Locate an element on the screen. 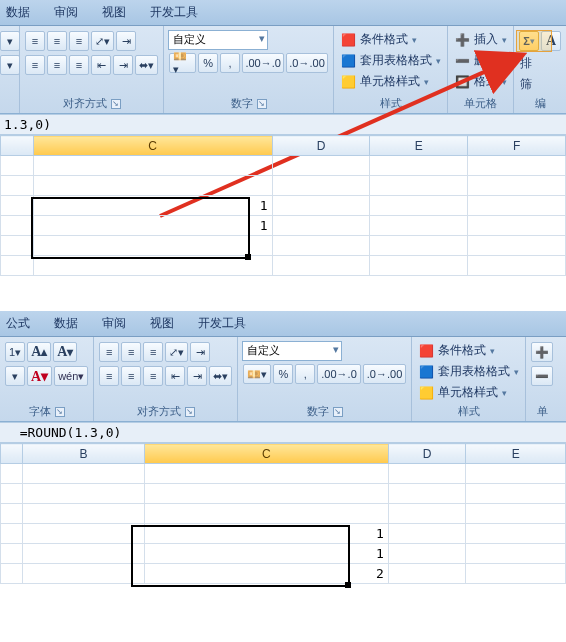 The width and height of the screenshot is (566, 642). insert-button: ➕插入▾ is located at coordinates (480, 40).